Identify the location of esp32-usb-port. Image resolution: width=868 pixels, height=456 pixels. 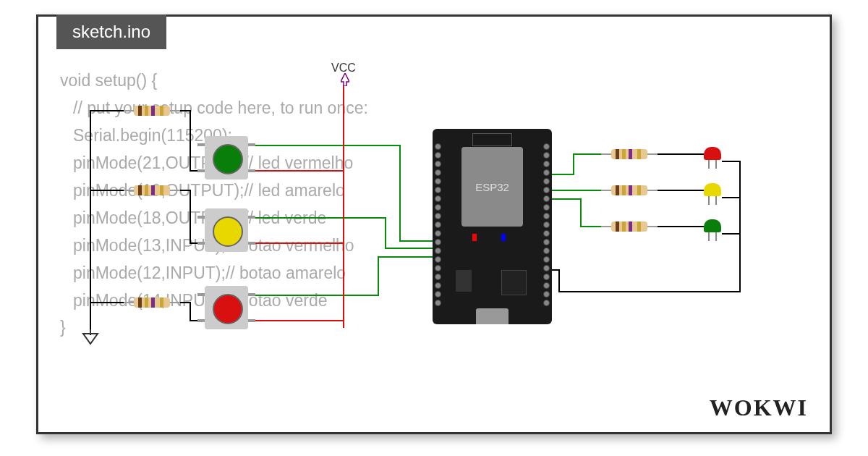
(492, 316).